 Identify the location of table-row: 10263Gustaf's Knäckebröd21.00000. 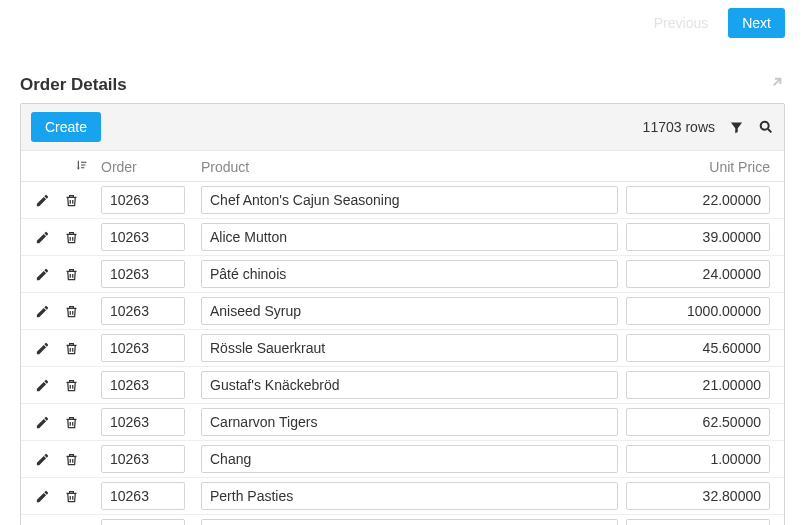
(402, 386).